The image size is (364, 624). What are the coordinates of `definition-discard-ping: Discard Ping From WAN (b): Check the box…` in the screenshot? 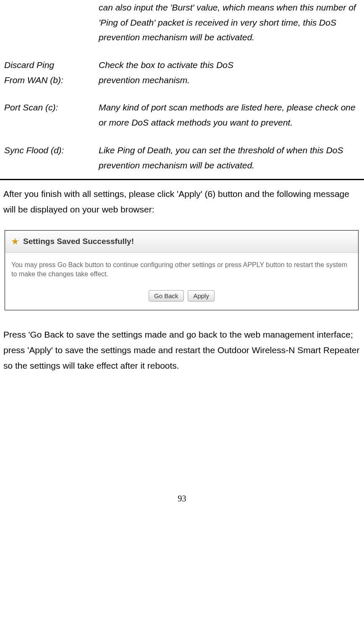 It's located at (182, 72).